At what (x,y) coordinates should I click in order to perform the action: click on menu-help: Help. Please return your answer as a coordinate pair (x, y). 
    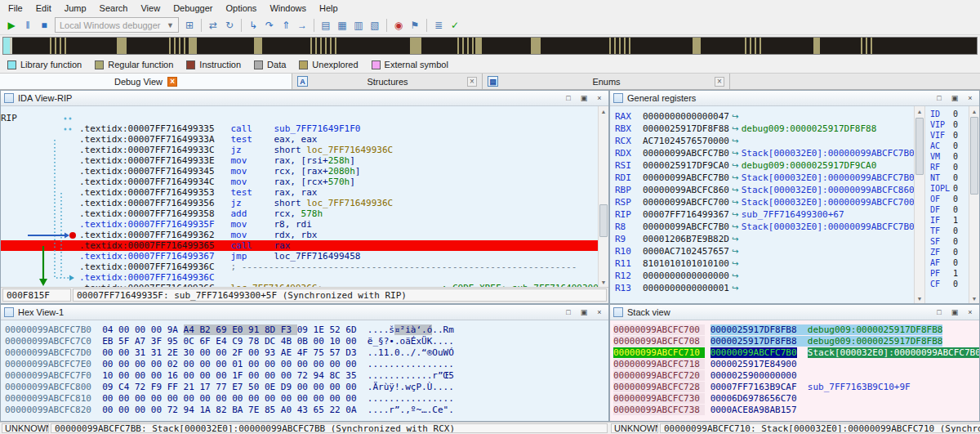
    Looking at the image, I should click on (328, 8).